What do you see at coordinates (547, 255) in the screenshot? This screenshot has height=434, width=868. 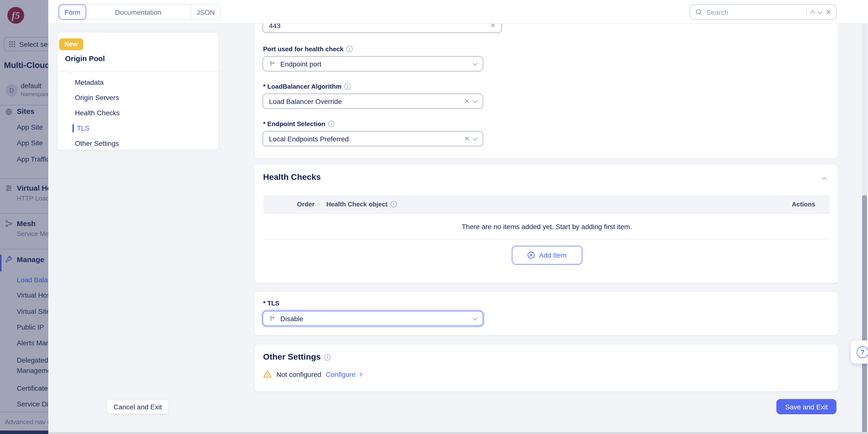 I see `add-item-button: Add Item` at bounding box center [547, 255].